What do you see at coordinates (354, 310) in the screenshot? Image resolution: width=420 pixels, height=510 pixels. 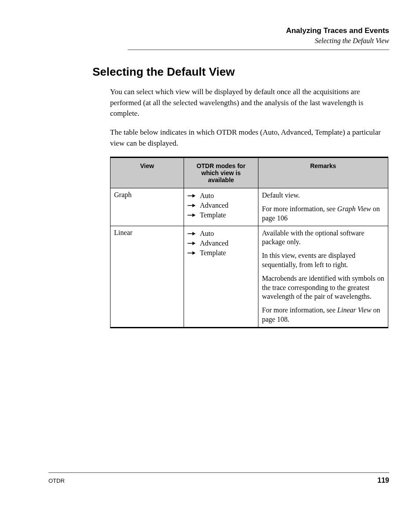 I see `remark-reference: Linear View` at bounding box center [354, 310].